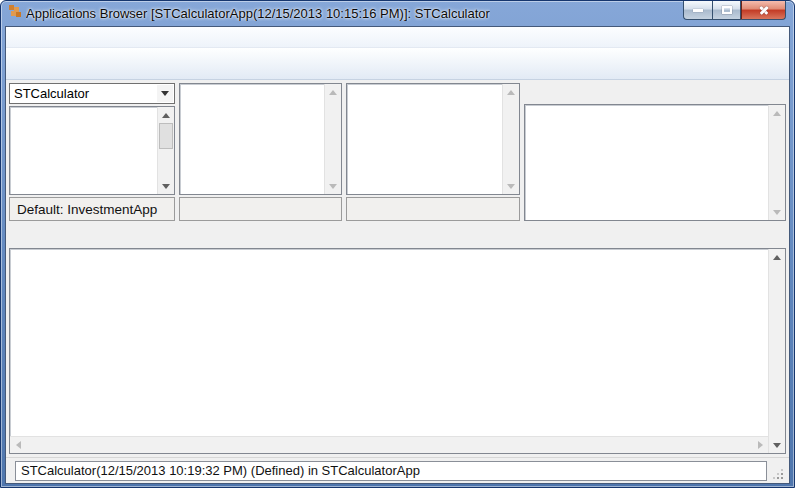 Image resolution: width=795 pixels, height=488 pixels. Describe the element at coordinates (698, 10) in the screenshot. I see `minimize-button` at that location.